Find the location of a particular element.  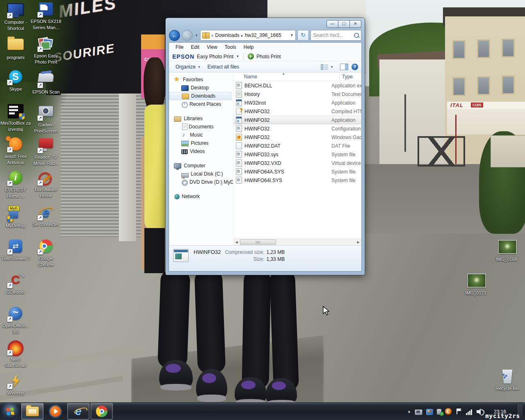

file-row: HWiNFO32.VXDVirtual device driv is located at coordinates (297, 163).